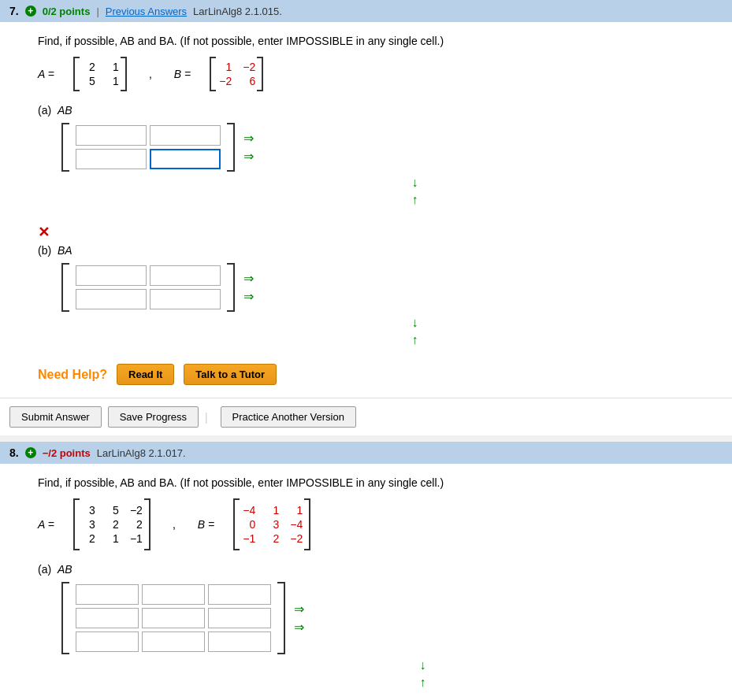 This screenshot has width=732, height=700. I want to click on q7-number: 7., so click(14, 11).